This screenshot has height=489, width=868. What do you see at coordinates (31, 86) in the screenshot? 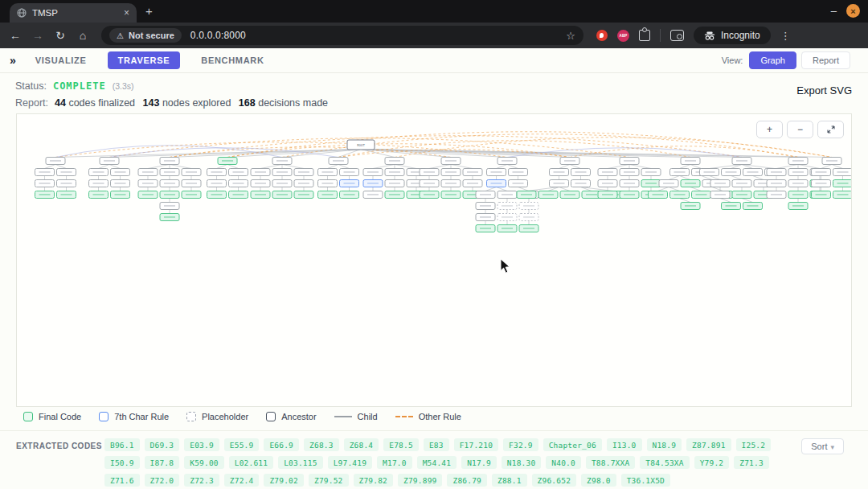
I see `status-label: Status:` at bounding box center [31, 86].